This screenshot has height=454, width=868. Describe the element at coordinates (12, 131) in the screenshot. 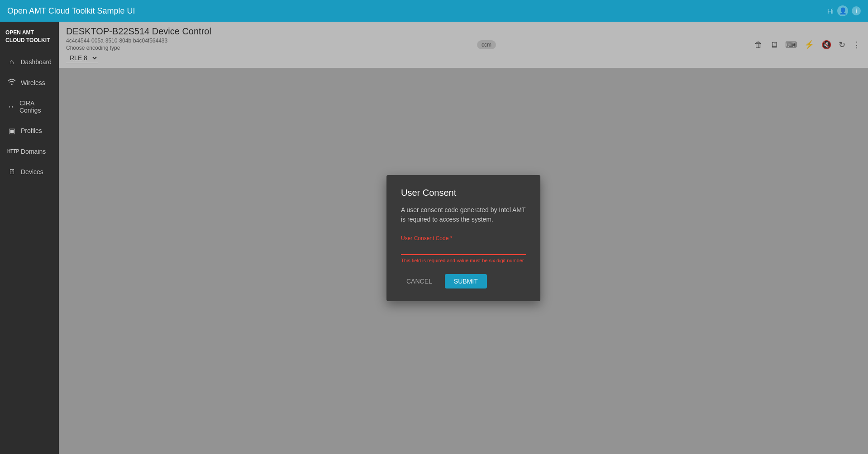

I see `profiles-icon: ▣` at that location.